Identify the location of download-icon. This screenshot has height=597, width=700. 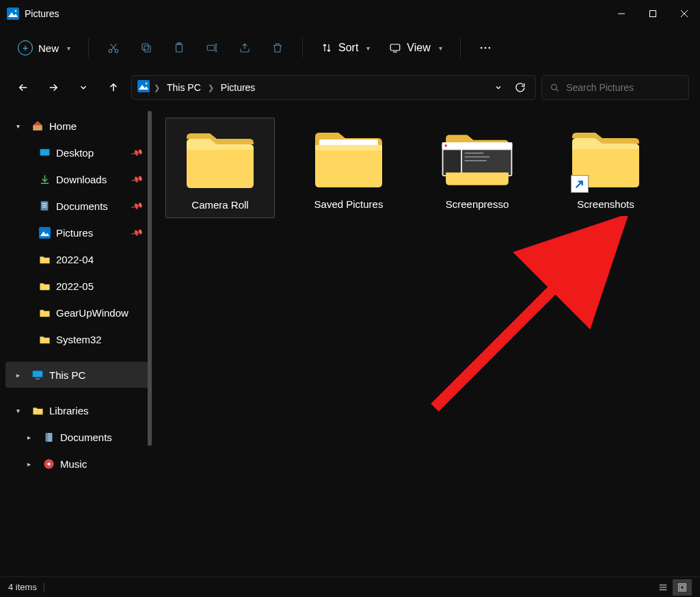
(44, 179).